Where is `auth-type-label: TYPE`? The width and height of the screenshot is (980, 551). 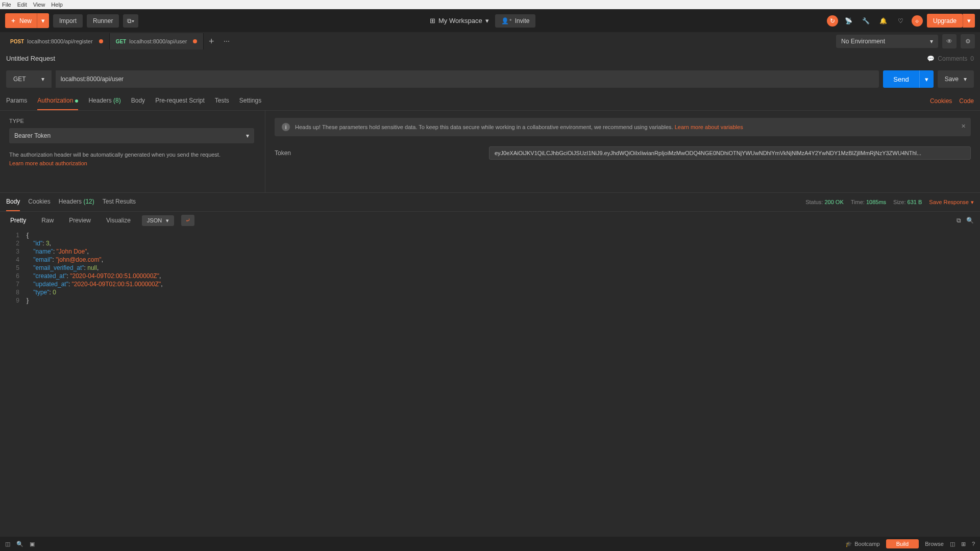
auth-type-label: TYPE is located at coordinates (133, 121).